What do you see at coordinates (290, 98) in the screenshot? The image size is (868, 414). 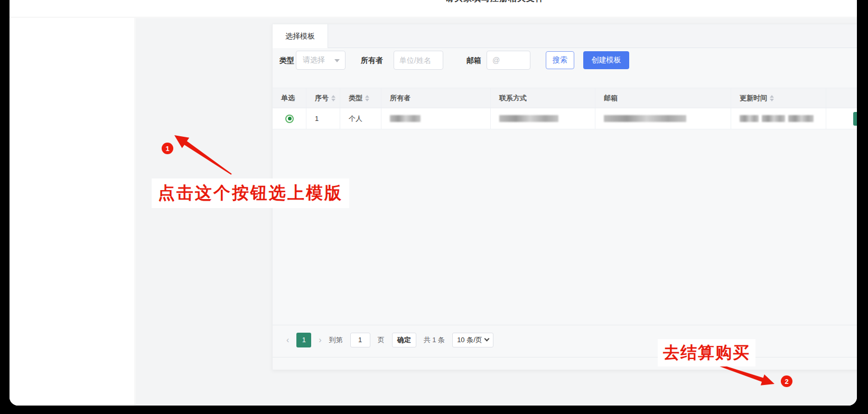 I see `header-single-select: 单选` at bounding box center [290, 98].